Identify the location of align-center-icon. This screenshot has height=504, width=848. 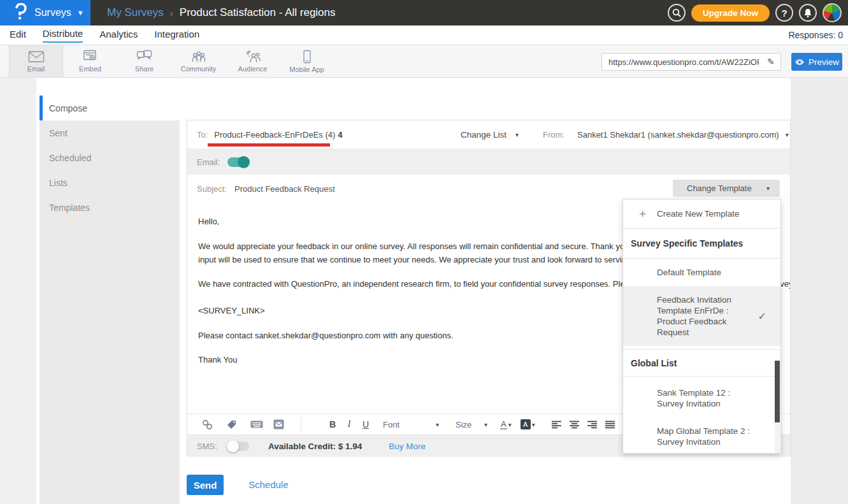
(575, 424).